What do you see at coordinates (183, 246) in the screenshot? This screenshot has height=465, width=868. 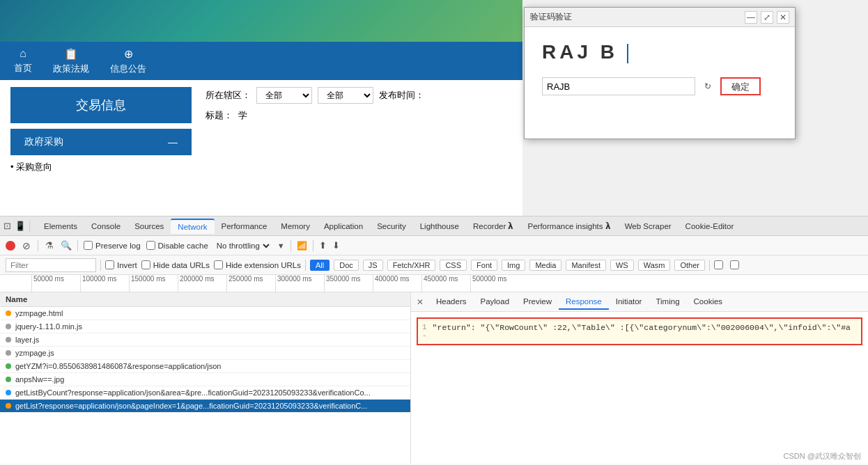 I see `disable-cache-label: Disable cache` at bounding box center [183, 246].